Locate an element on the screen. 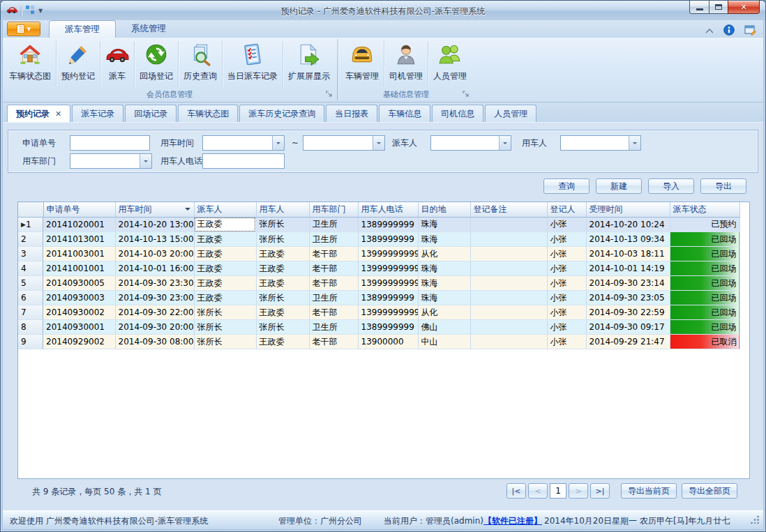 The image size is (766, 532). doc-tab-vehicle-info: 车辆信息 is located at coordinates (405, 113).